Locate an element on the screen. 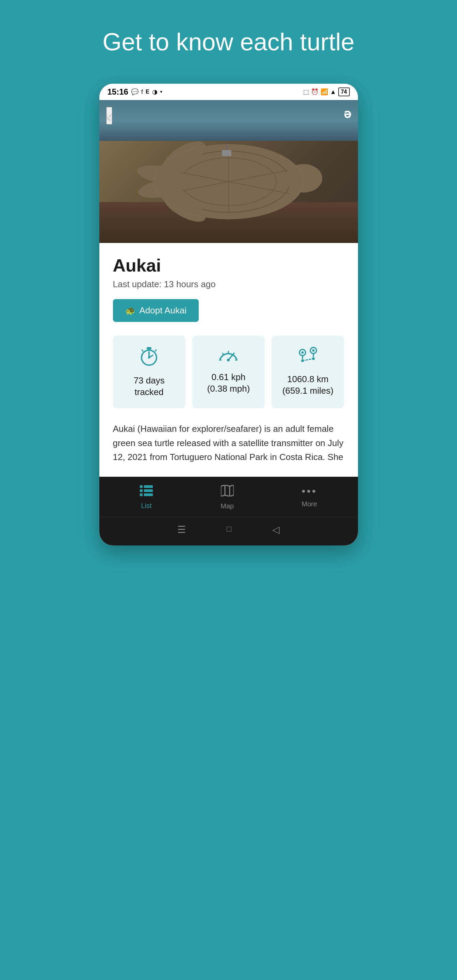 The width and height of the screenshot is (457, 980). back-nav-button: ◁ is located at coordinates (276, 530).